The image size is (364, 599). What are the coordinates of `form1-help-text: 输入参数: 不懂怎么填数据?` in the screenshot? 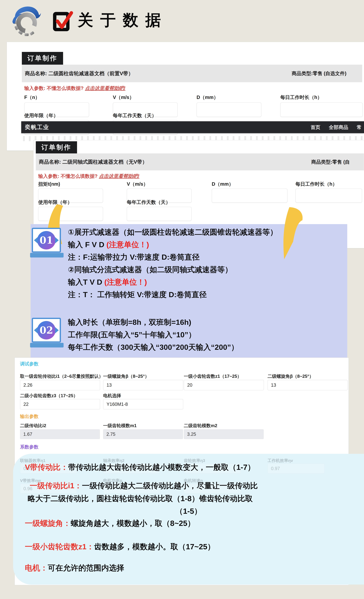 It's located at (54, 88).